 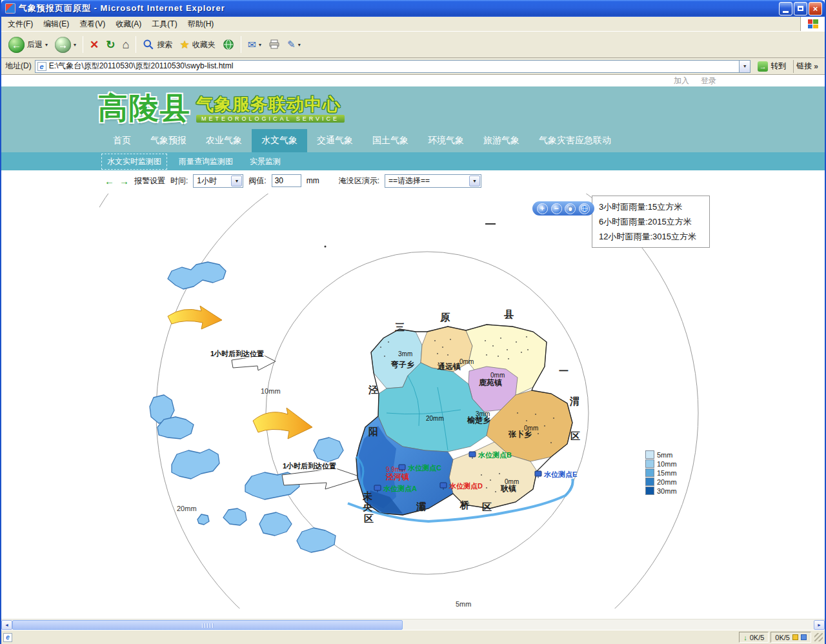 I want to click on legend-swatch-15mm, so click(x=650, y=472).